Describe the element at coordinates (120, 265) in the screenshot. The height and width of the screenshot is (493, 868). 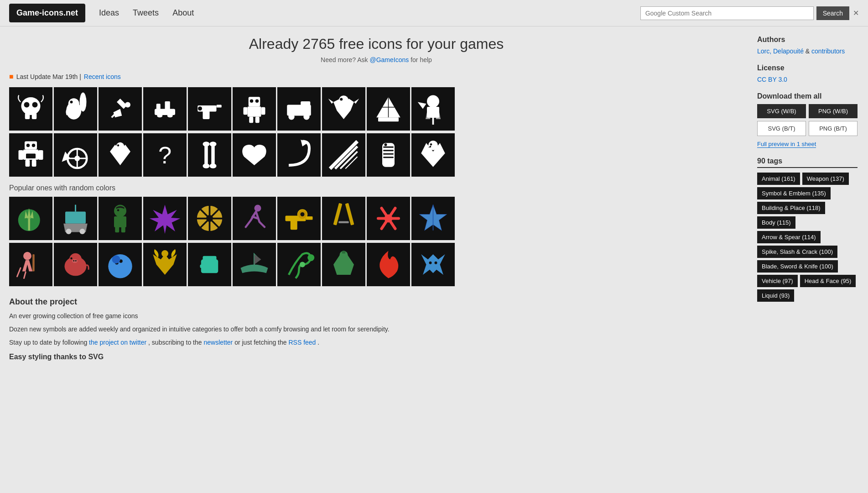
I see `icon-colored-bowling` at that location.